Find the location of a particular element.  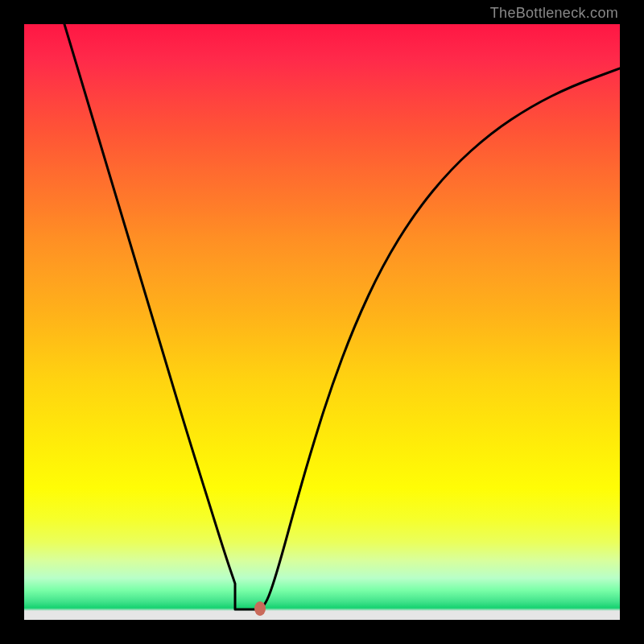

bottleneck-marker-dot is located at coordinates (260, 609).